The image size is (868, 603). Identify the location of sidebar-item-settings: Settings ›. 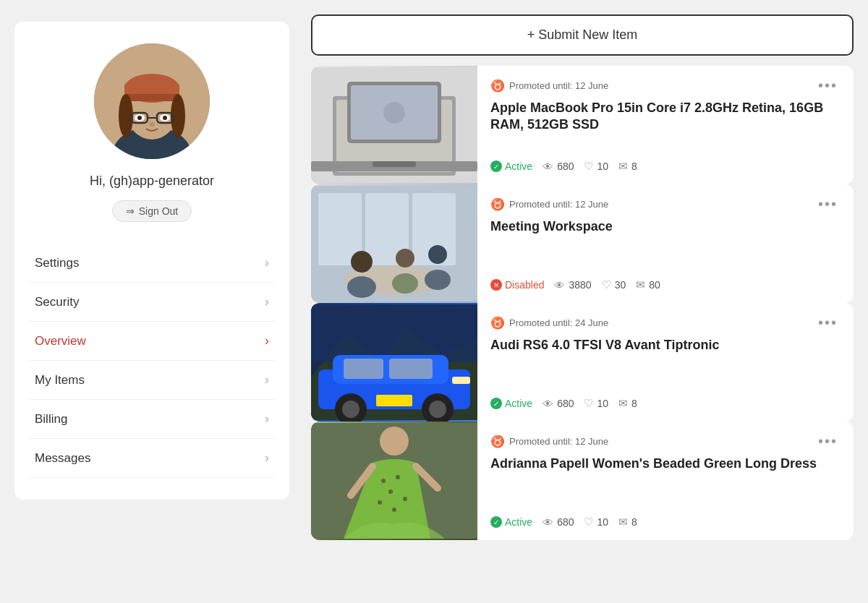
(152, 263).